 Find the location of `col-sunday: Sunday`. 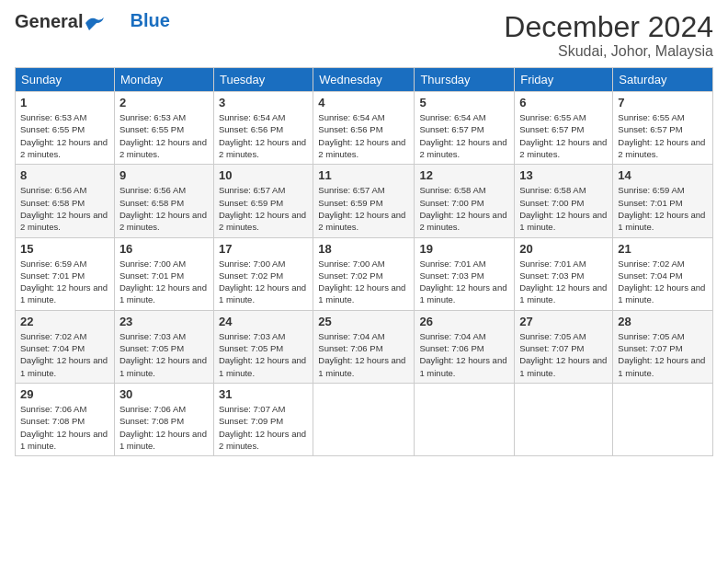

col-sunday: Sunday is located at coordinates (65, 80).